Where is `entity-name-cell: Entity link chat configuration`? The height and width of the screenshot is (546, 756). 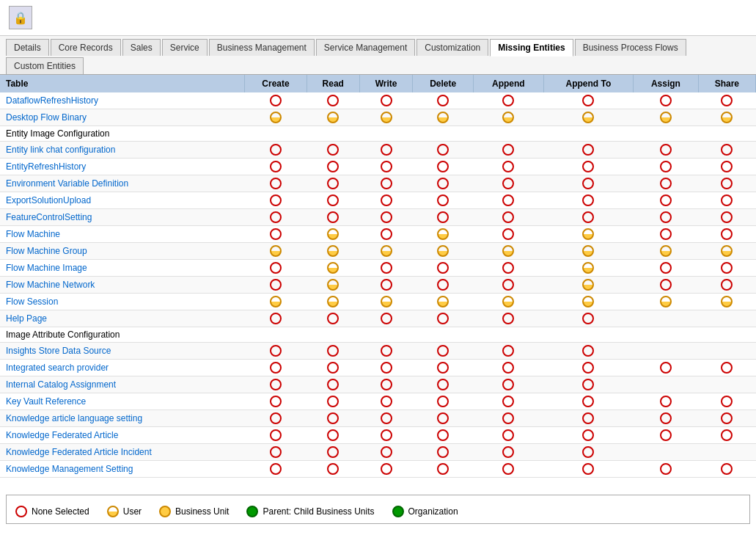
entity-name-cell: Entity link chat configuration is located at coordinates (122, 150).